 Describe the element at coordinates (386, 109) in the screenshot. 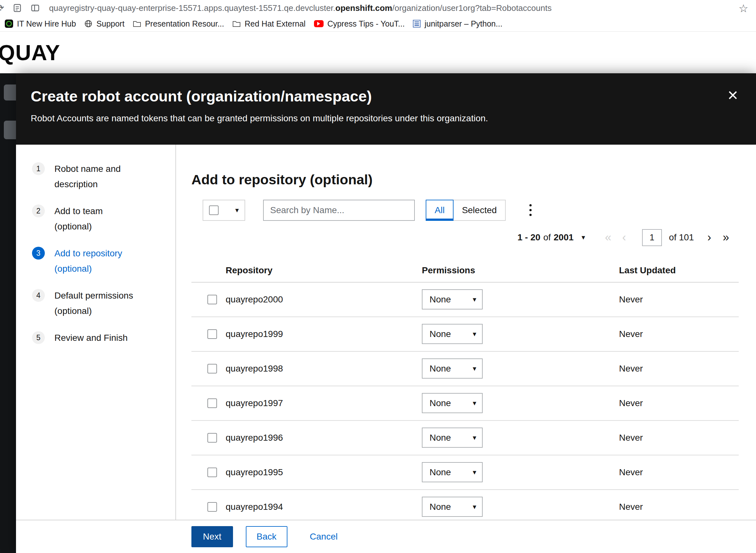

I see `modal-header: Create robot account (organization/names…` at that location.